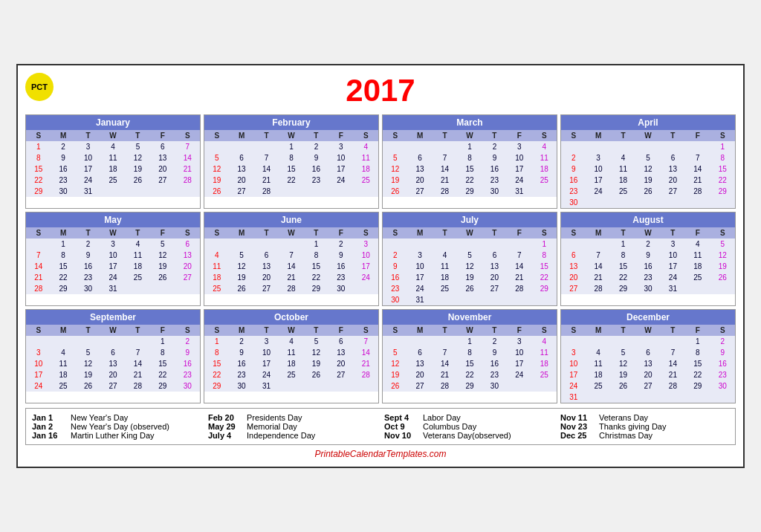  What do you see at coordinates (578, 426) in the screenshot?
I see `holiday-date: Nov 23` at bounding box center [578, 426].